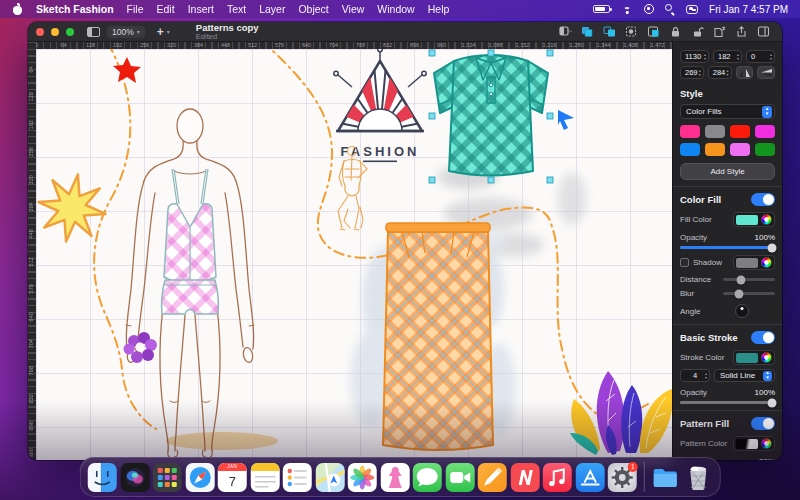 The width and height of the screenshot is (800, 500). I want to click on color-picker-icon, so click(766, 220).